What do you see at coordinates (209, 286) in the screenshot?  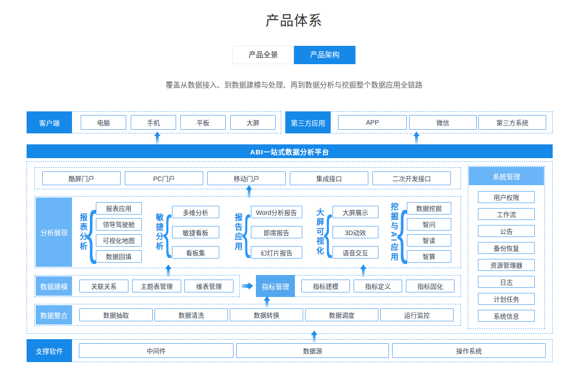 I see `modeling-item-dimension-table: 维表管理` at bounding box center [209, 286].